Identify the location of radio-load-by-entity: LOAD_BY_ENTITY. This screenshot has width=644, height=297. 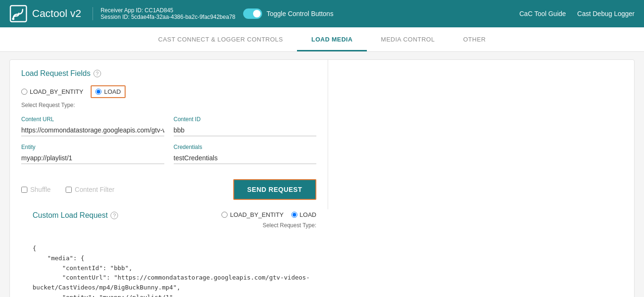
(52, 91).